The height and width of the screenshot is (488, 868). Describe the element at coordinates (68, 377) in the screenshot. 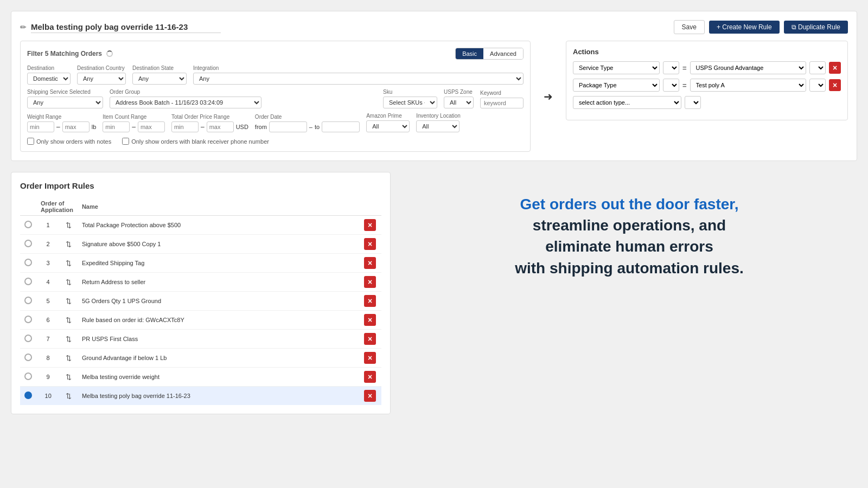

I see `row-sort-9: ⇅` at that location.